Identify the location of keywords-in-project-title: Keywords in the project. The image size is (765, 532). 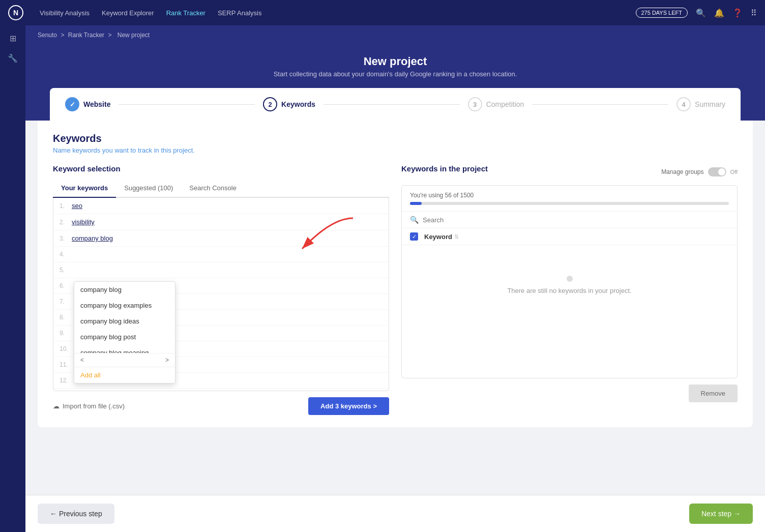
(445, 169).